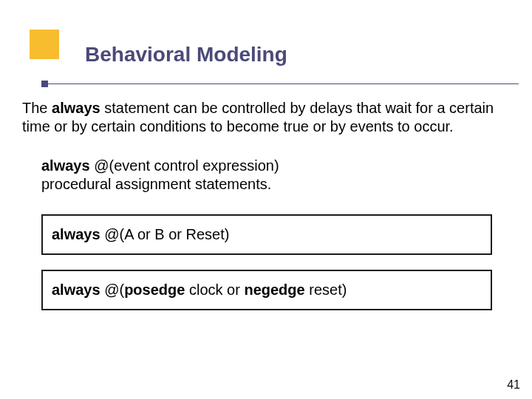 This screenshot has width=532, height=399. I want to click on bullet-square-icon, so click(44, 84).